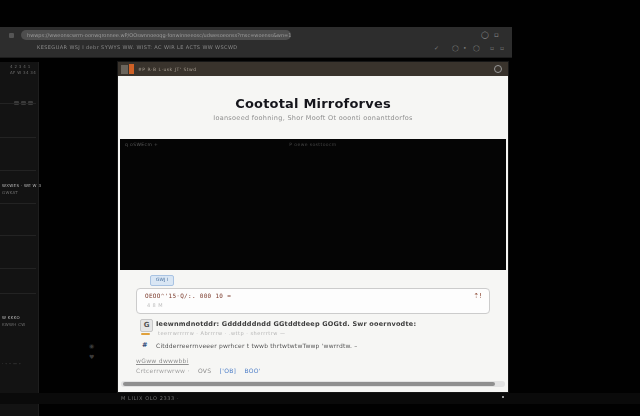 Image resolution: width=640 pixels, height=416 pixels. What do you see at coordinates (313, 144) in the screenshot?
I see `stream-caption-text: P oewe sosttoocm` at bounding box center [313, 144].